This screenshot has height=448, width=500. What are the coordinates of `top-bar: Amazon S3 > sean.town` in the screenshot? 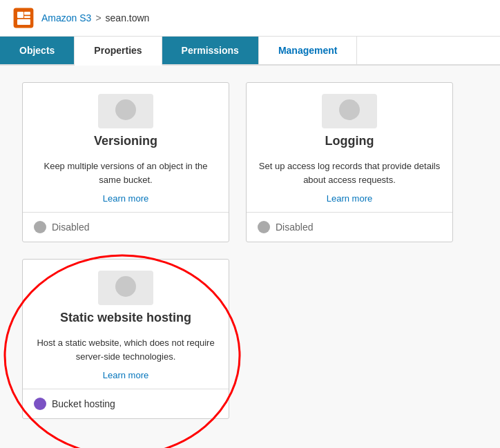 It's located at (250, 18).